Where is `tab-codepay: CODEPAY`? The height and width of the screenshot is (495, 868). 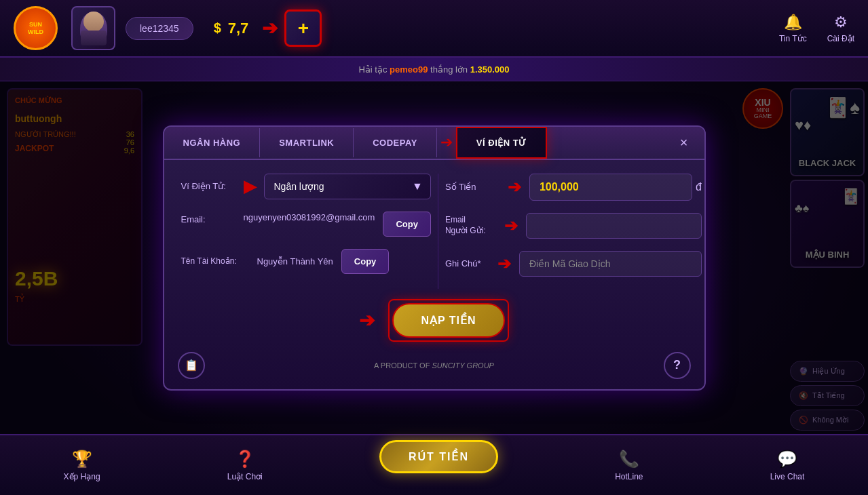 tab-codepay: CODEPAY is located at coordinates (395, 142).